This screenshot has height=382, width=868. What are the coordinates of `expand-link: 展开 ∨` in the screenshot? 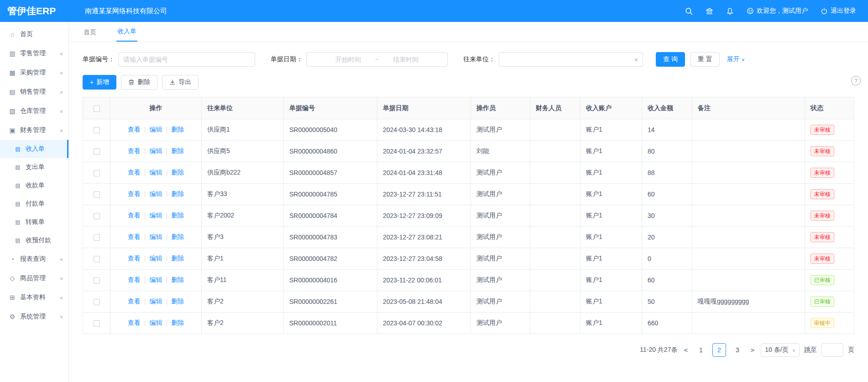 It's located at (736, 59).